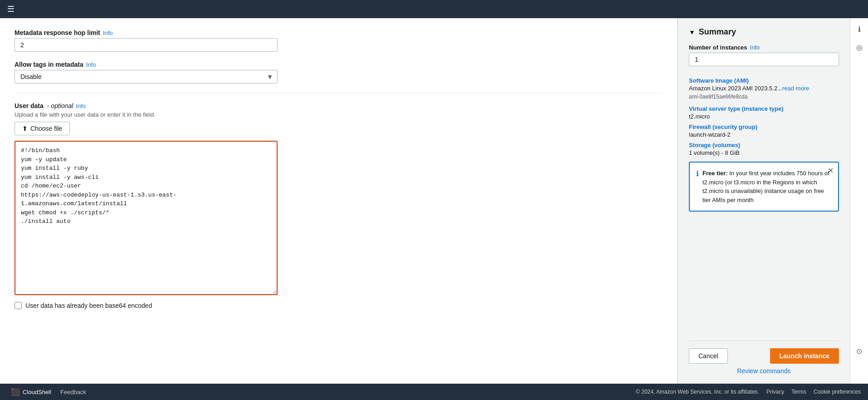  I want to click on summary-title: ▼ Summary, so click(764, 32).